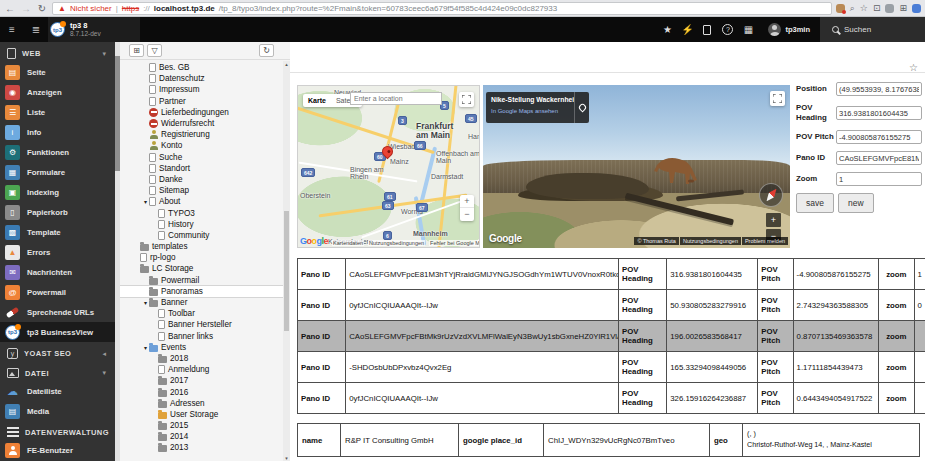 This screenshot has width=925, height=461. What do you see at coordinates (728, 30) in the screenshot?
I see `help-icon: ?` at bounding box center [728, 30].